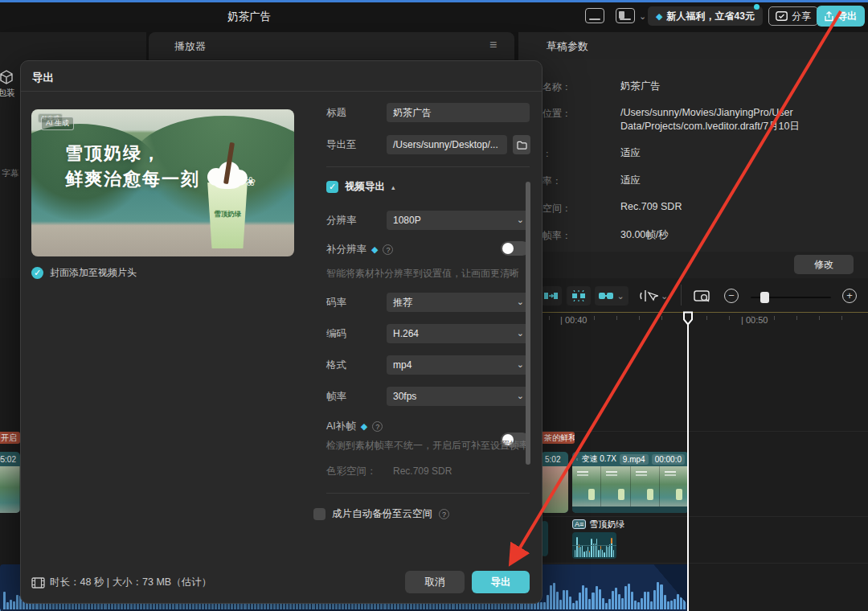  What do you see at coordinates (850, 296) in the screenshot?
I see `zoom-in-icon: +` at bounding box center [850, 296].